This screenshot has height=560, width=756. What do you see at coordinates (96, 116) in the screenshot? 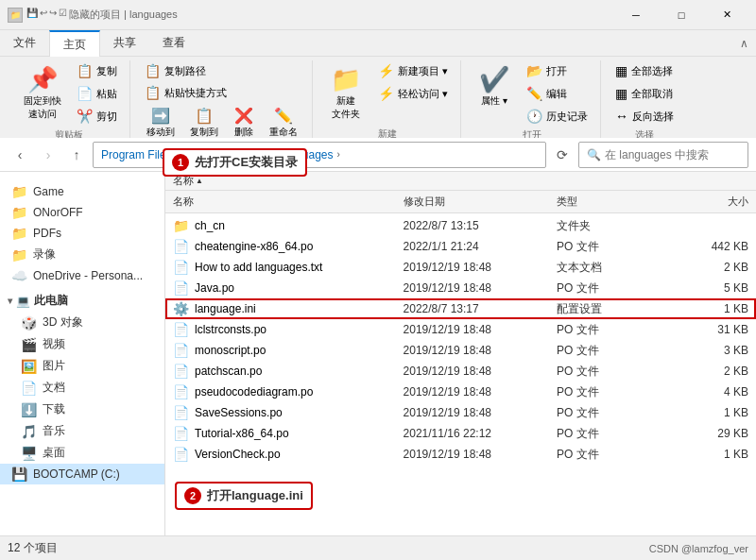
I see `cut-button: ✂️ 剪切` at bounding box center [96, 116].